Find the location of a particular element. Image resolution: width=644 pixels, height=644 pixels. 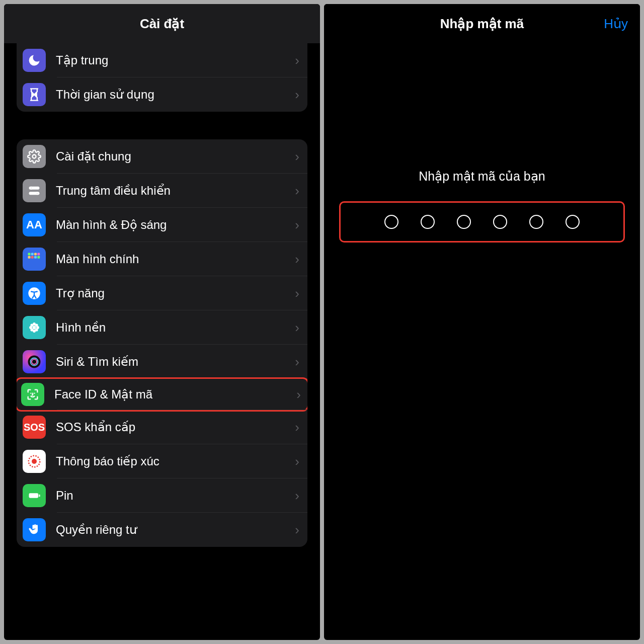

row-label: Cài đặt chung is located at coordinates (175, 156).